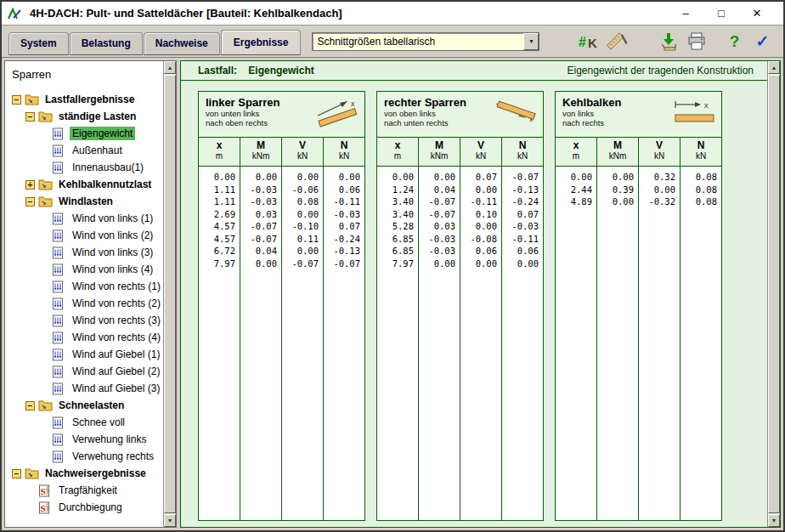  I want to click on value-cell: 2.69, so click(217, 214).